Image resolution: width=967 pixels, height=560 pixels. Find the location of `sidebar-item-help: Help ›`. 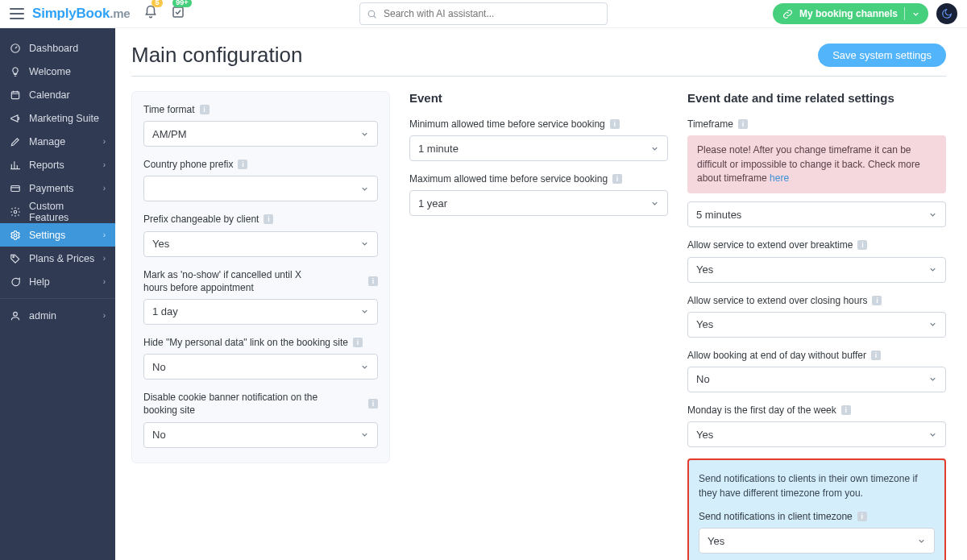

sidebar-item-help: Help › is located at coordinates (58, 282).